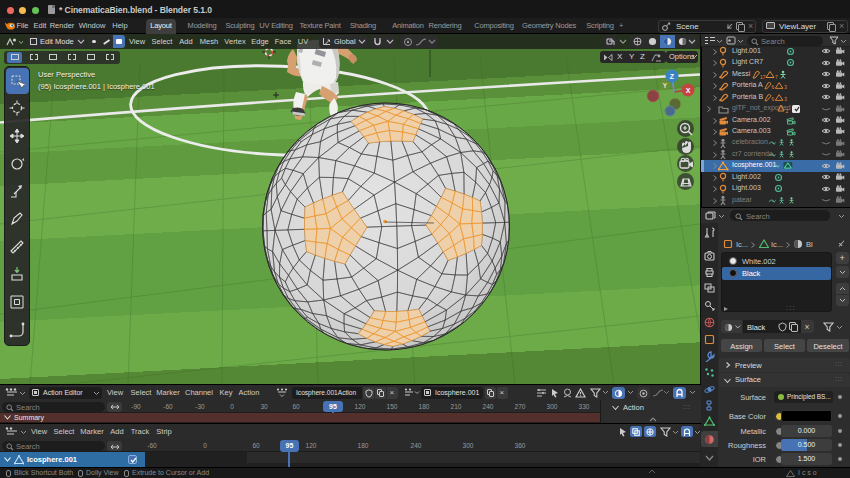 Image resolution: width=850 pixels, height=478 pixels. Describe the element at coordinates (672, 76) in the screenshot. I see `svg-text: Z` at that location.